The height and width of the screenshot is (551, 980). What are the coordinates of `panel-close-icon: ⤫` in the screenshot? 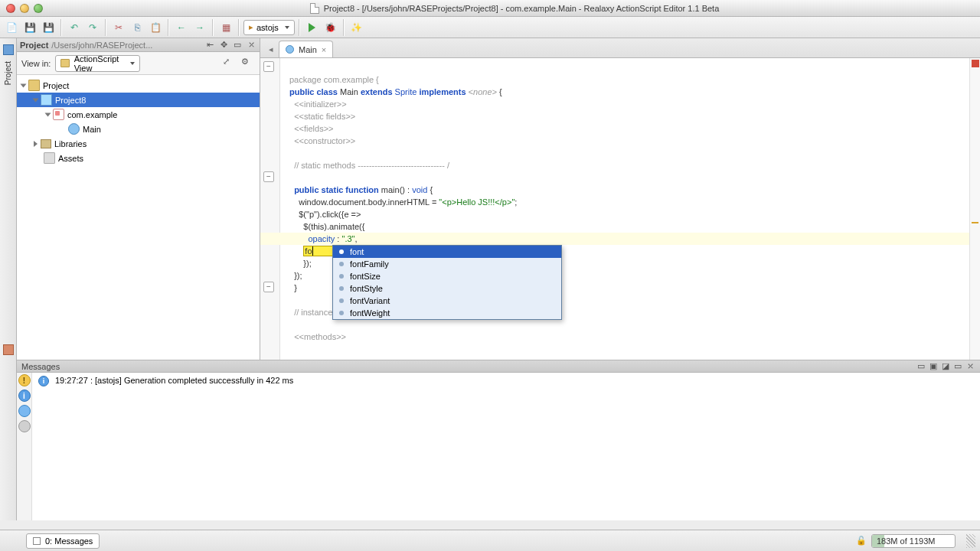 It's located at (970, 367).